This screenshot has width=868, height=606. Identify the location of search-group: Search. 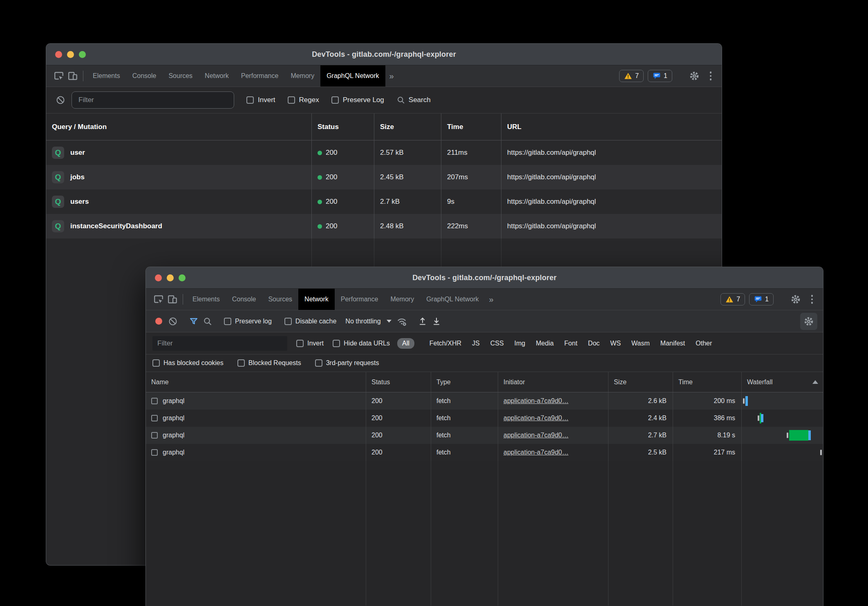
(414, 100).